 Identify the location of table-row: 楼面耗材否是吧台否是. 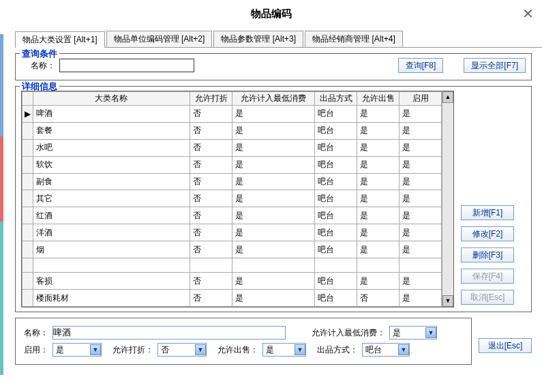
(232, 299).